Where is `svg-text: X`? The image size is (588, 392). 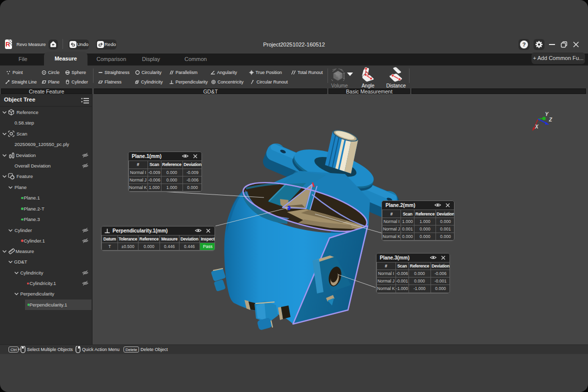 svg-text: X is located at coordinates (537, 127).